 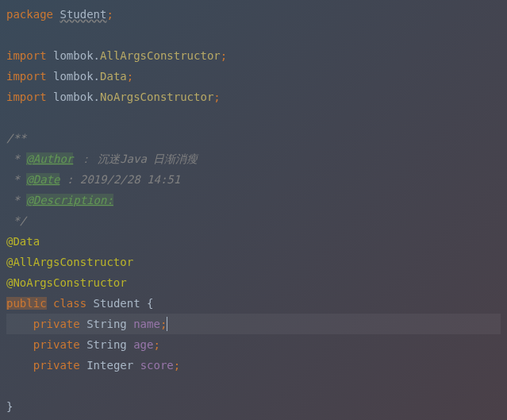 What do you see at coordinates (254, 179) in the screenshot?
I see `code-line-javadoc-date: * @Date : 2019/2/28 14:51` at bounding box center [254, 179].